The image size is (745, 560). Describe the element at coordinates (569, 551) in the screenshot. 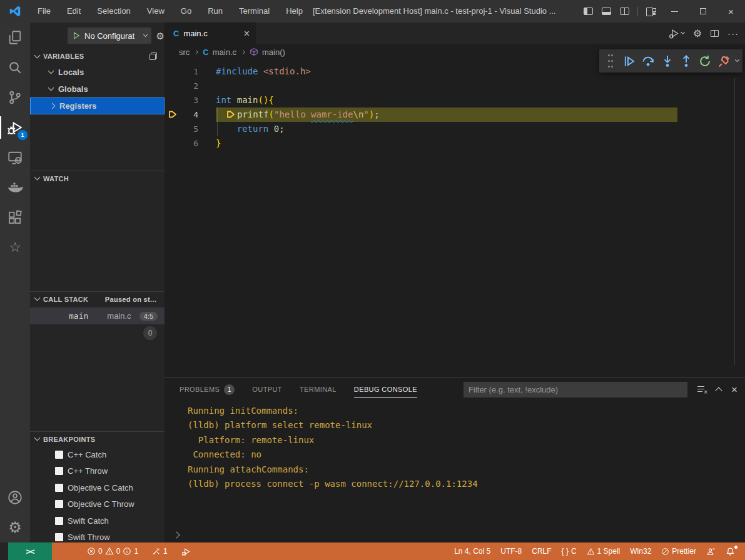

I see `language-status: { } C` at that location.